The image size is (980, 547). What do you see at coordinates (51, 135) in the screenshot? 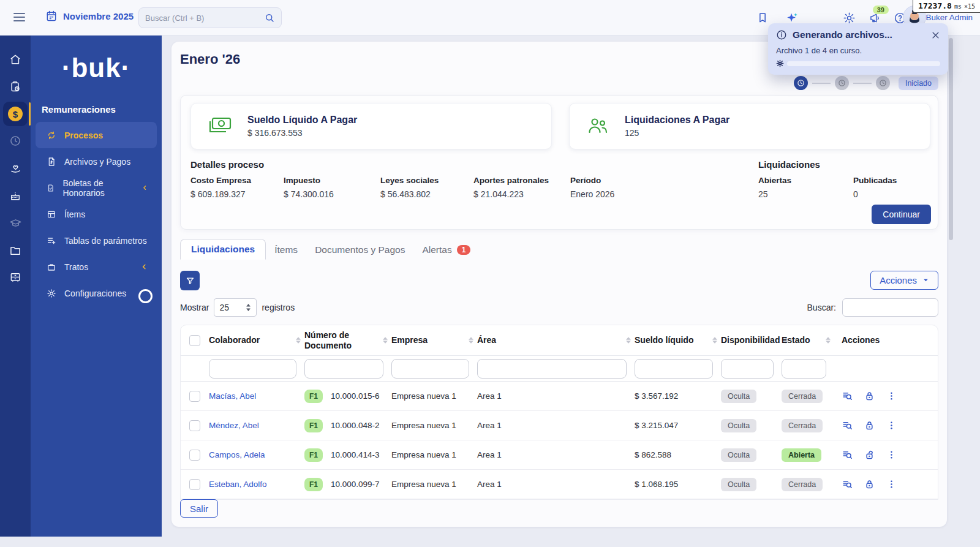
I see `refresh-icon` at bounding box center [51, 135].